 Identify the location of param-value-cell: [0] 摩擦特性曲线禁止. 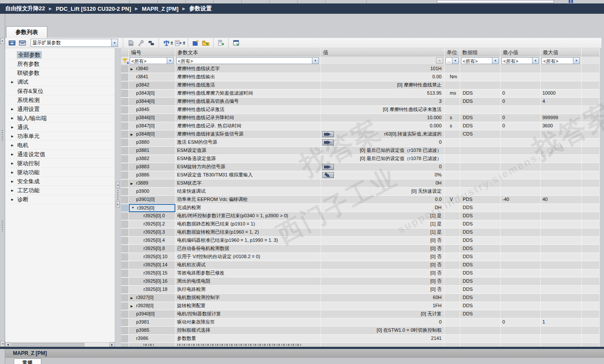
(383, 85).